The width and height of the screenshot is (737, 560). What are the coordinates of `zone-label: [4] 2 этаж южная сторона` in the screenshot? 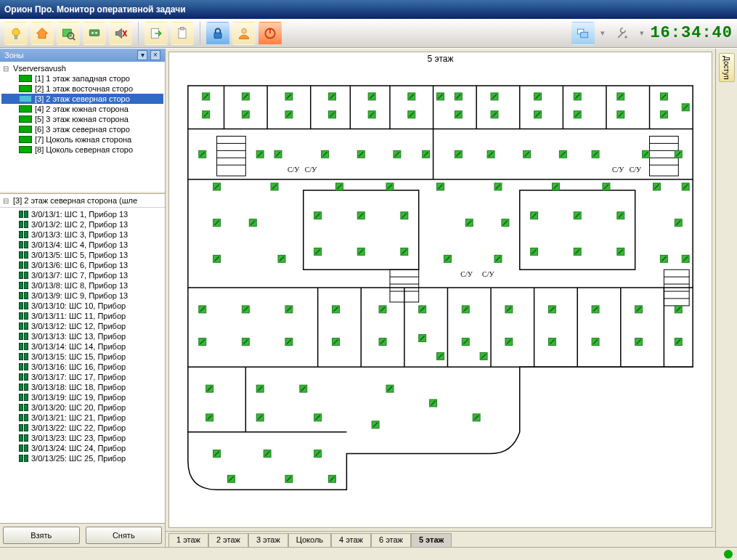 It's located at (81, 109).